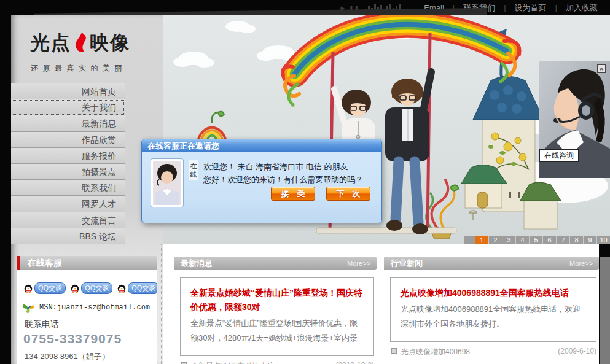 The image size is (610, 364). Describe the element at coordinates (355, 362) in the screenshot. I see `list-item-date: (2010-10-2)` at that location.